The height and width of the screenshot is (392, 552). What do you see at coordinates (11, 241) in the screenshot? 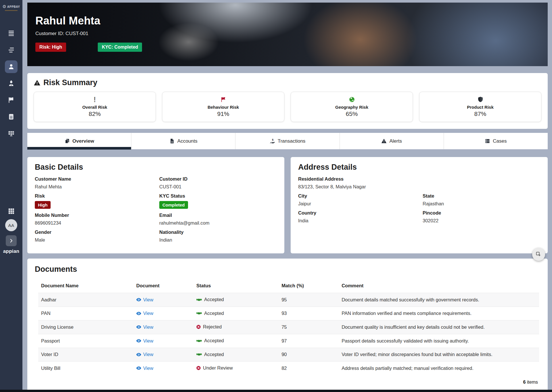
I see `expand-sidebar-button` at bounding box center [11, 241].